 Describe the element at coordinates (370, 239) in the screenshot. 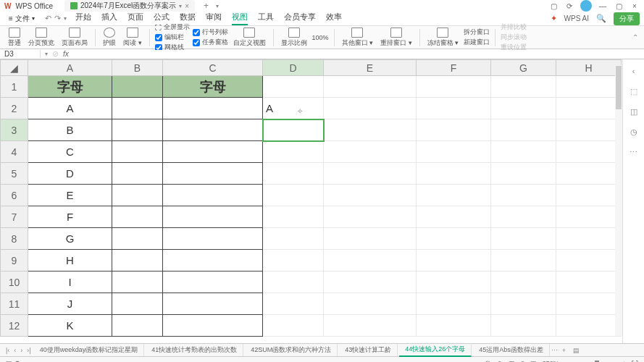

I see `cell-E8` at that location.